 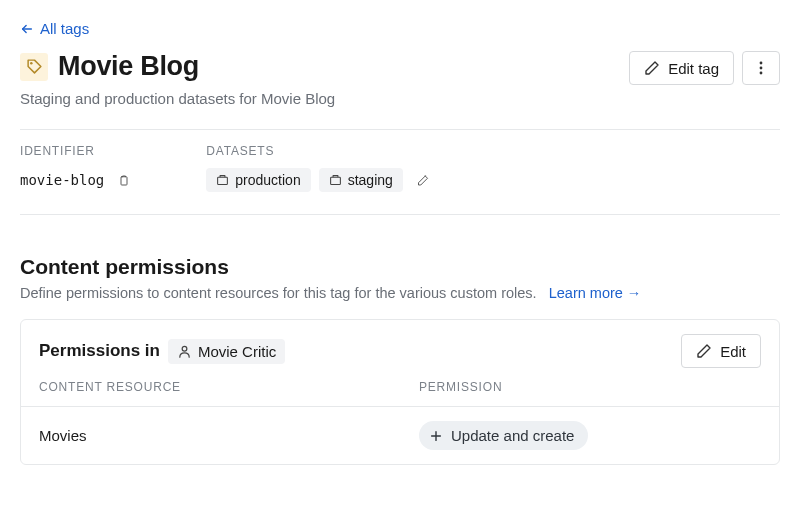 What do you see at coordinates (400, 267) in the screenshot?
I see `content-permissions-heading: Content permissions` at bounding box center [400, 267].